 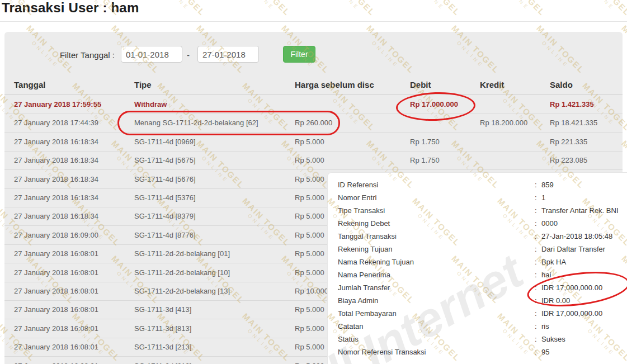 I want to click on cell-tipe: SG-1711-3d [213], so click(x=163, y=347).